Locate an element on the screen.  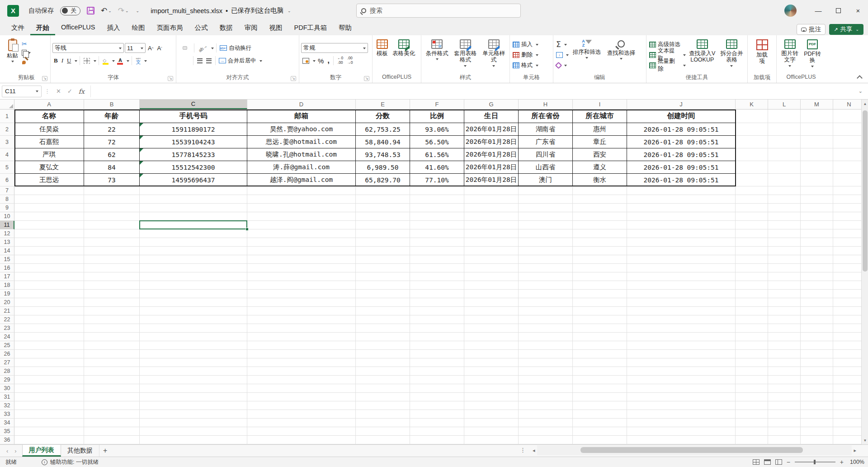
zoom-out-button: − is located at coordinates (788, 462).